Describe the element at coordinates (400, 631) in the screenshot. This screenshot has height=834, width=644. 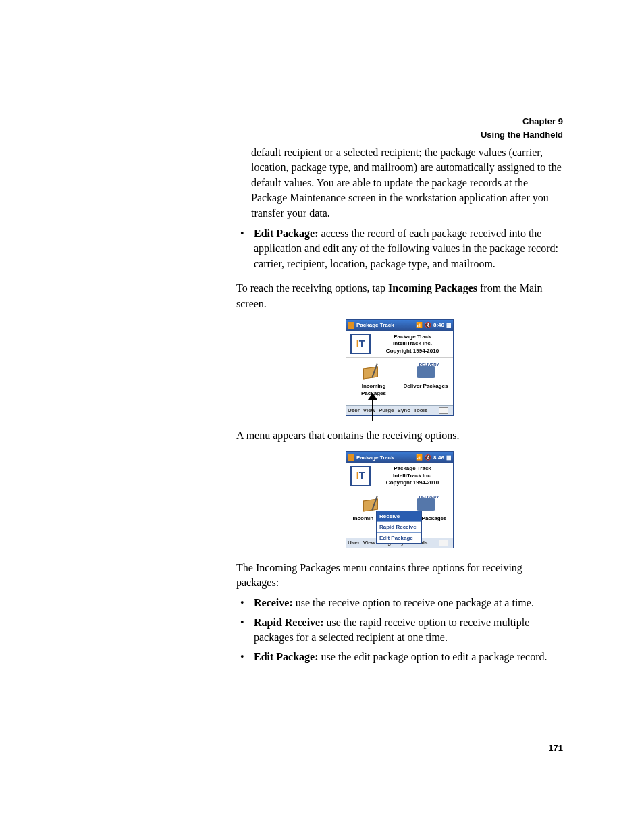
I see `list-item: Rapid Receive: use the rapid receive opt…` at that location.